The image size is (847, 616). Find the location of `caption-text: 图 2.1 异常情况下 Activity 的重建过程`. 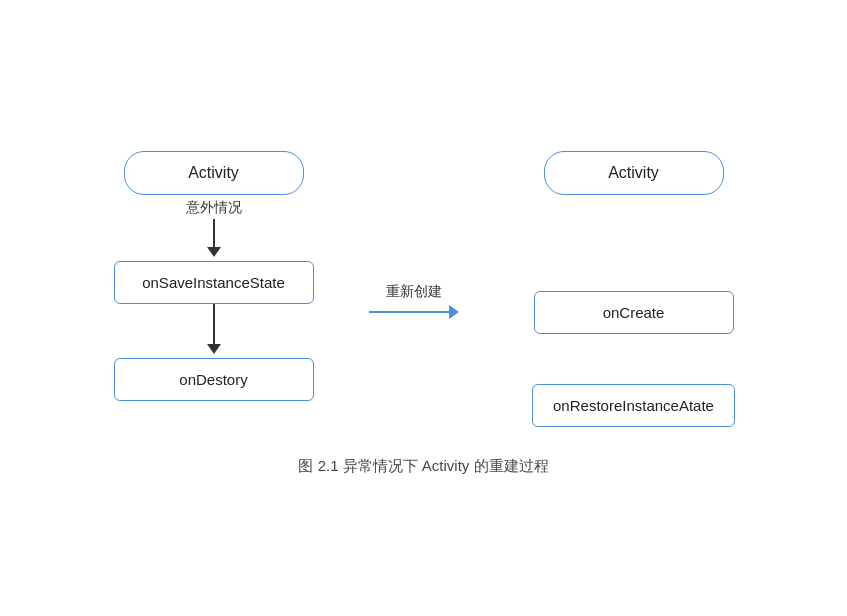

caption-text: 图 2.1 异常情况下 Activity 的重建过程 is located at coordinates (423, 466).